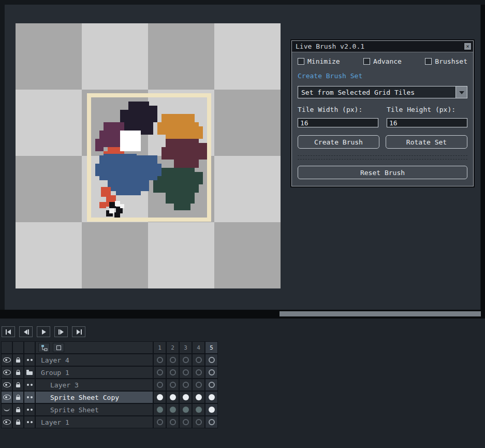  What do you see at coordinates (383, 172) in the screenshot?
I see `reset-brush-button: Reset Brush` at bounding box center [383, 172].